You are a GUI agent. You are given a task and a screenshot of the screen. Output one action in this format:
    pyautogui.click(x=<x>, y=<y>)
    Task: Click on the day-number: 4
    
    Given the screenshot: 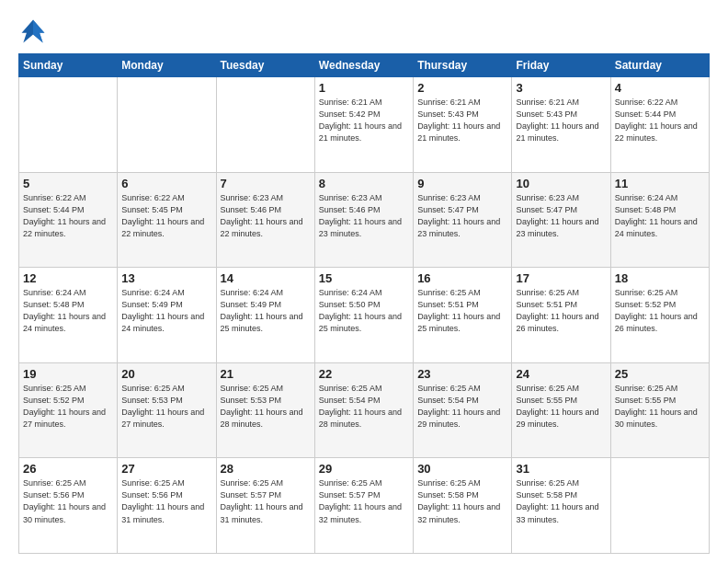 What is the action you would take?
    pyautogui.click(x=660, y=88)
    